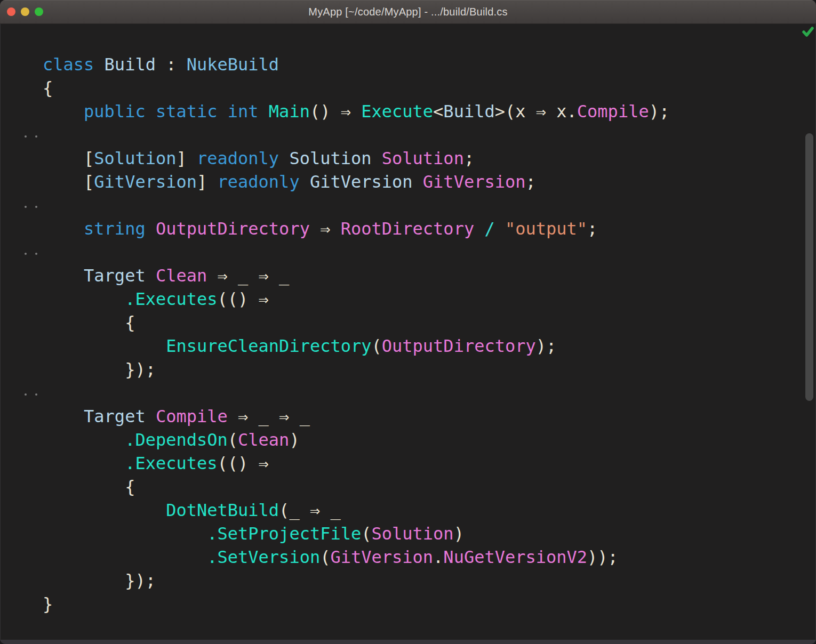 The image size is (816, 644). I want to click on code-token-pl: ., so click(438, 557).